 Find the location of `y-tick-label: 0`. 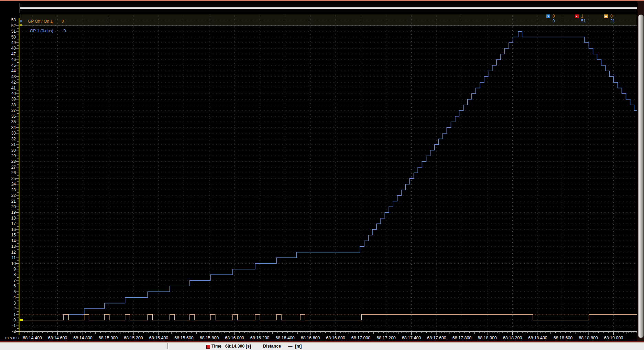

y-tick-label: 0 is located at coordinates (11, 320).